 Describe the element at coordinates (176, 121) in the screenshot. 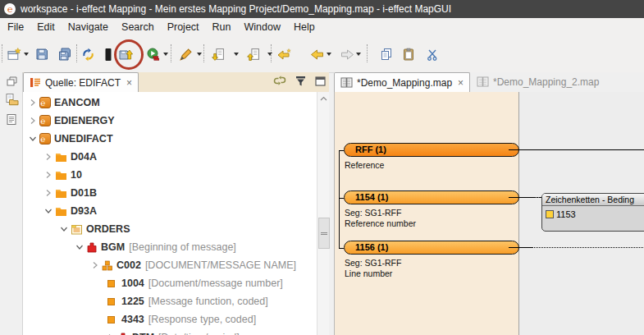

I see `tree-item-edienergy: ℮ EDIENERGY` at that location.